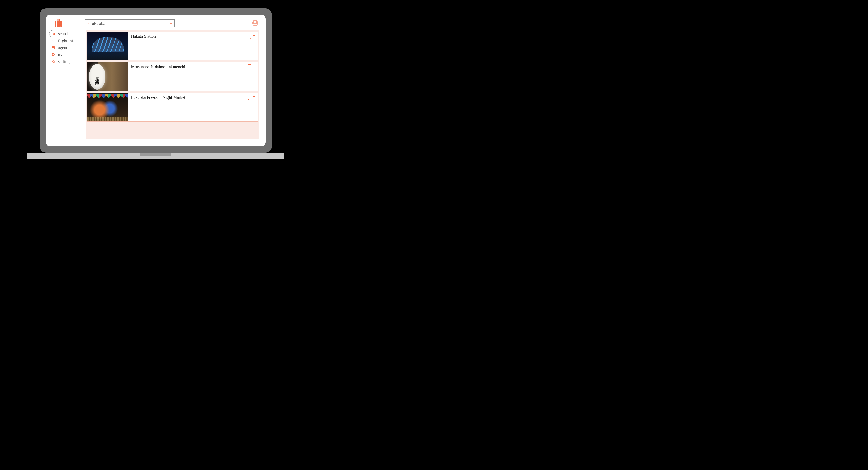  I want to click on result-title: Hakata Station, so click(193, 36).